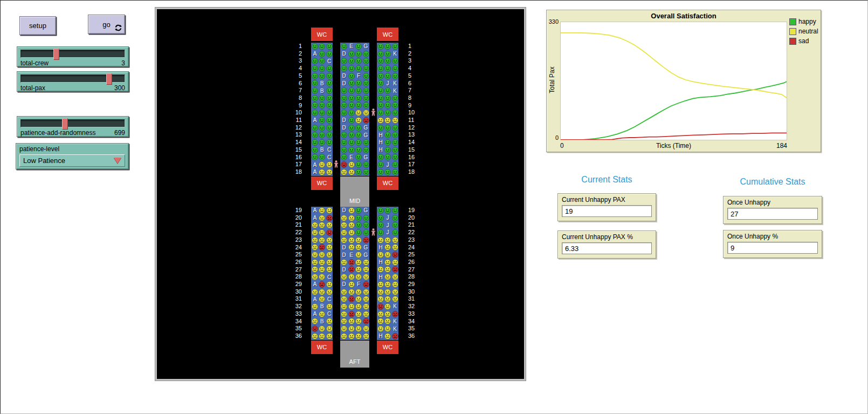 Image resolution: width=868 pixels, height=414 pixels. Describe the element at coordinates (329, 150) in the screenshot. I see `seat: C` at that location.